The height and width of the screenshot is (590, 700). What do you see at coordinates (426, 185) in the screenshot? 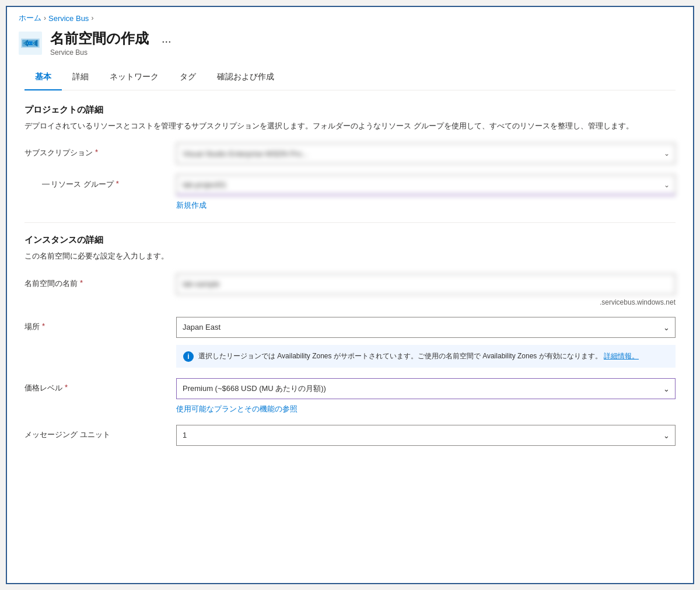
I see `resource-group-input` at bounding box center [426, 185].